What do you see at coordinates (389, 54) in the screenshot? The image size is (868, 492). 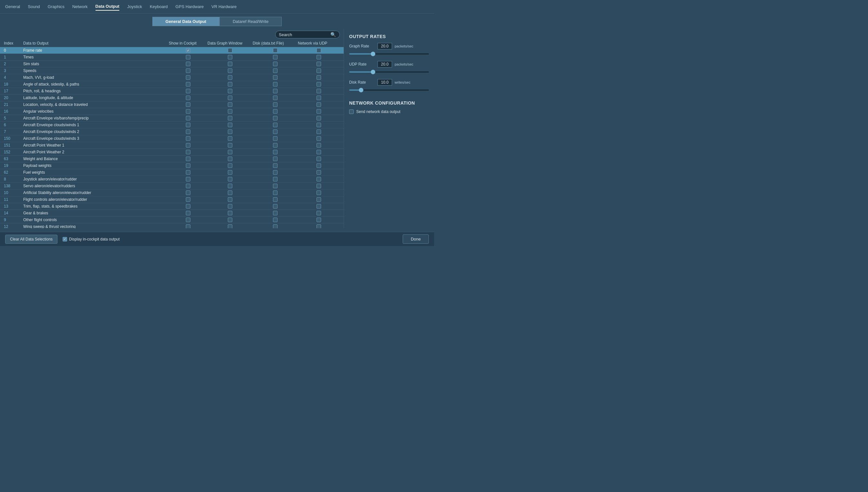 I see `graph-rate-slider` at bounding box center [389, 54].